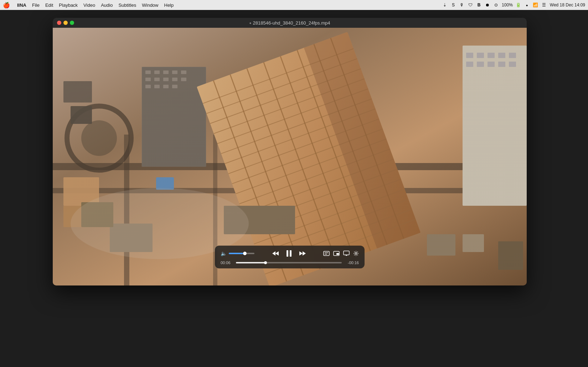 This screenshot has height=367, width=588. Describe the element at coordinates (470, 5) in the screenshot. I see `vpn-icon: 🛡` at that location.